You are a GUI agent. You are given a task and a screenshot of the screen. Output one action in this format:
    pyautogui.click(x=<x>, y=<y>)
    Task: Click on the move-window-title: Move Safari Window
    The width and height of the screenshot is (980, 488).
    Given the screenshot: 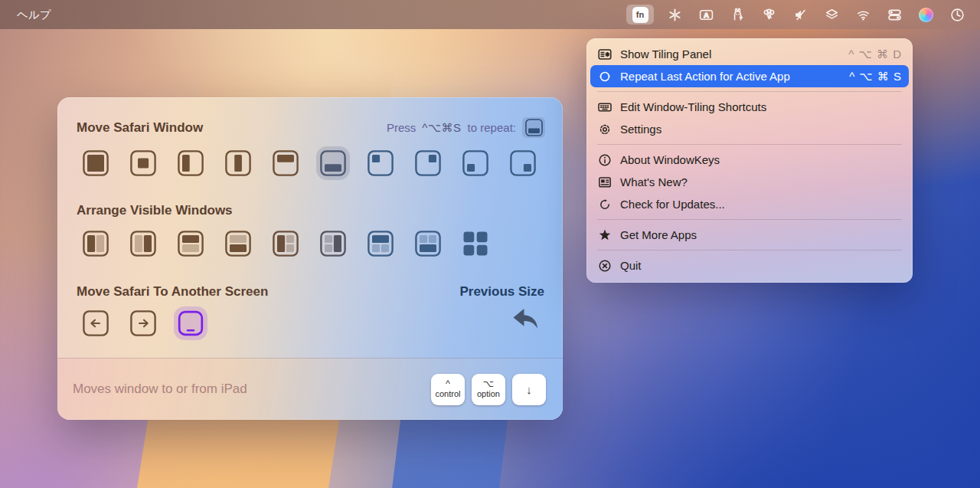 What is the action you would take?
    pyautogui.click(x=139, y=128)
    